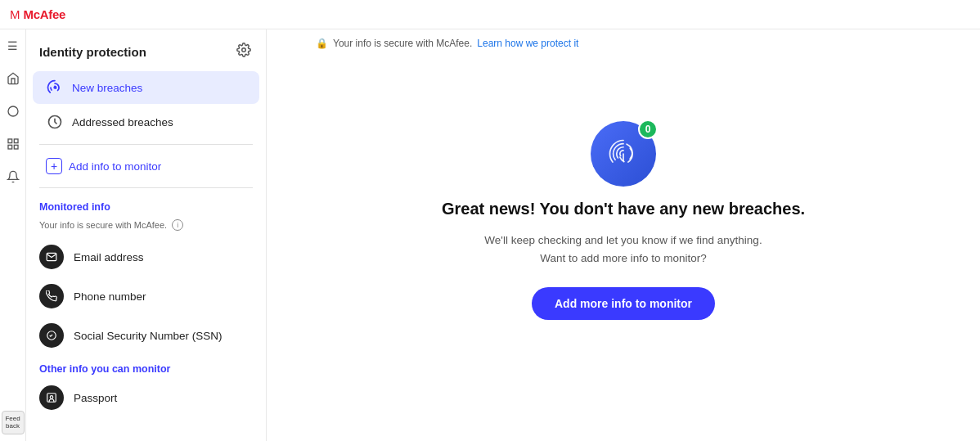 This screenshot has width=980, height=441. I want to click on monitored-item-ssn: Social Security Number (SSN), so click(146, 335).